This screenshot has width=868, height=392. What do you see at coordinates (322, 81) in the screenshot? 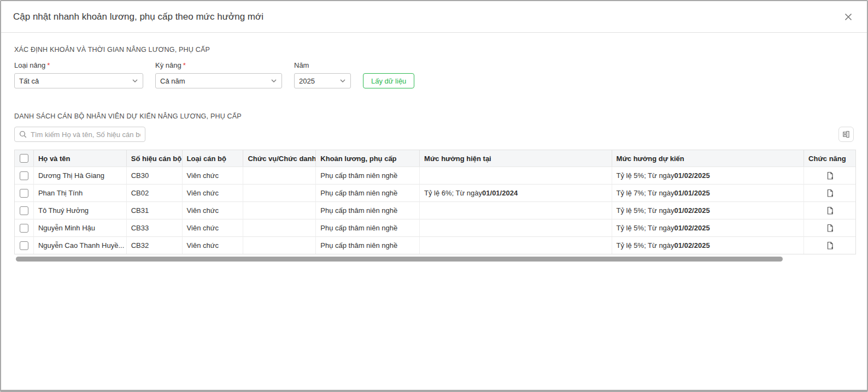
I see `nam-select: 2025` at bounding box center [322, 81].